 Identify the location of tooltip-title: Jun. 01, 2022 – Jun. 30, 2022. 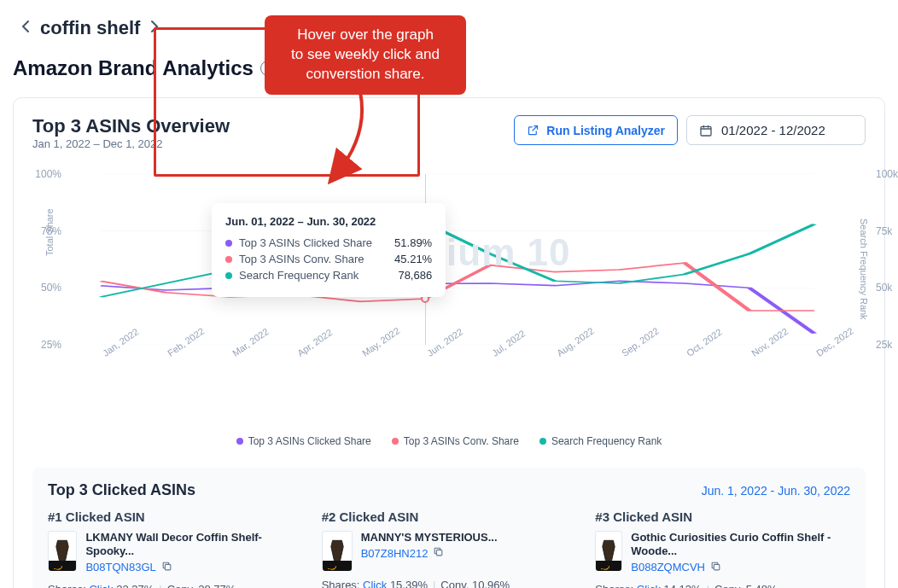
(329, 222).